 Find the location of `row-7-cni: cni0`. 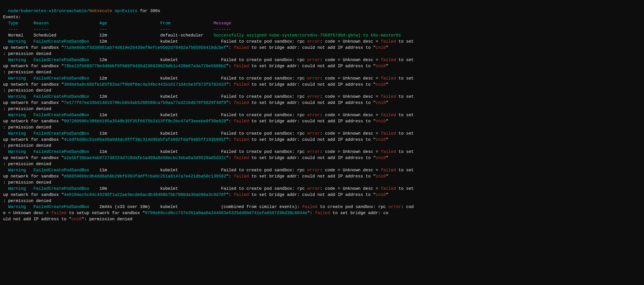

row-7-cni: cni0 is located at coordinates (381, 158).